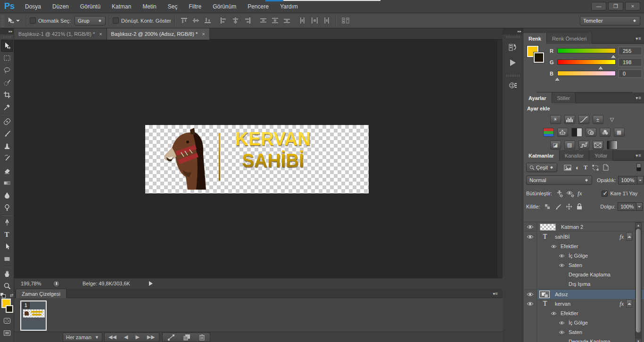  I want to click on hand-tool, so click(7, 274).